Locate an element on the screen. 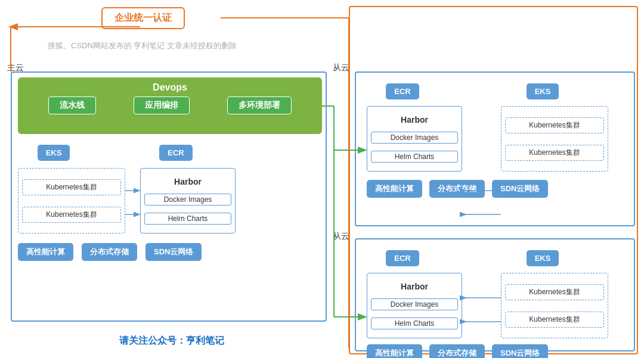 The width and height of the screenshot is (644, 358). harbor-s1: Harbor Docker Images Helm Charts is located at coordinates (414, 139).